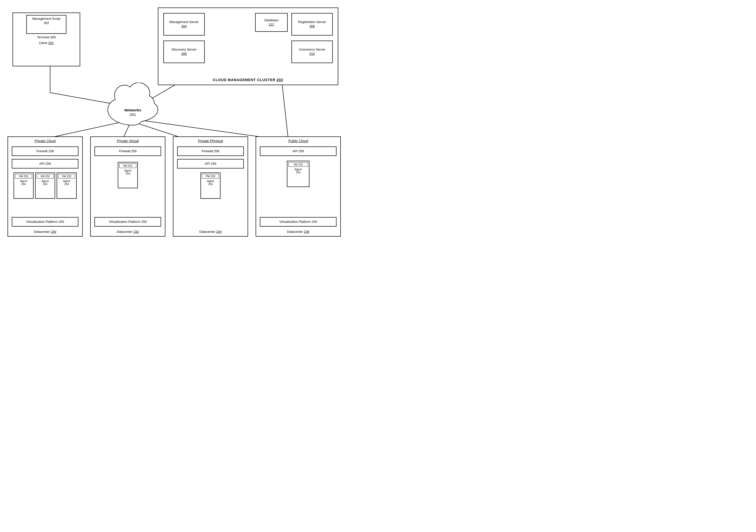 The height and width of the screenshot is (532, 756). I want to click on datacenter-232-box: Private Virtual Firewall 258 VM 252 Agen…, so click(128, 187).